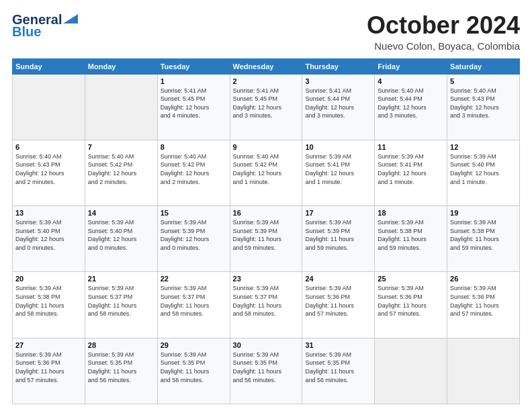 The height and width of the screenshot is (411, 532). I want to click on day-number: 31, so click(339, 345).